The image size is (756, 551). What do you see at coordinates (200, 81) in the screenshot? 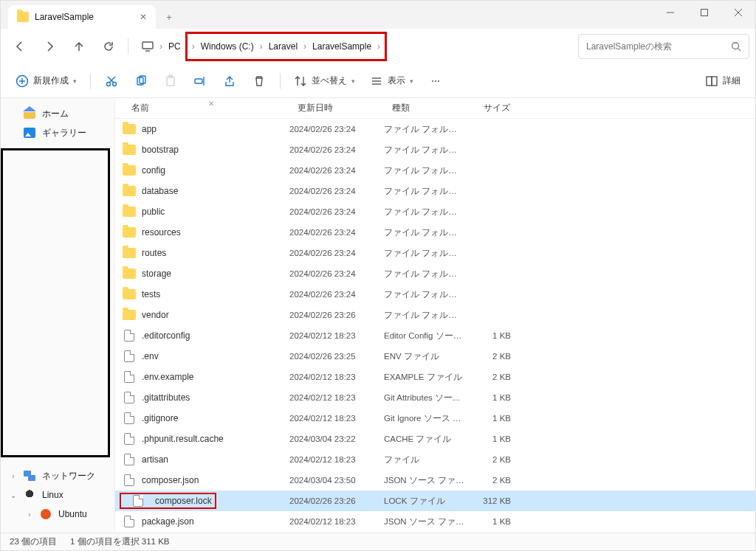
I see `rename-button` at bounding box center [200, 81].